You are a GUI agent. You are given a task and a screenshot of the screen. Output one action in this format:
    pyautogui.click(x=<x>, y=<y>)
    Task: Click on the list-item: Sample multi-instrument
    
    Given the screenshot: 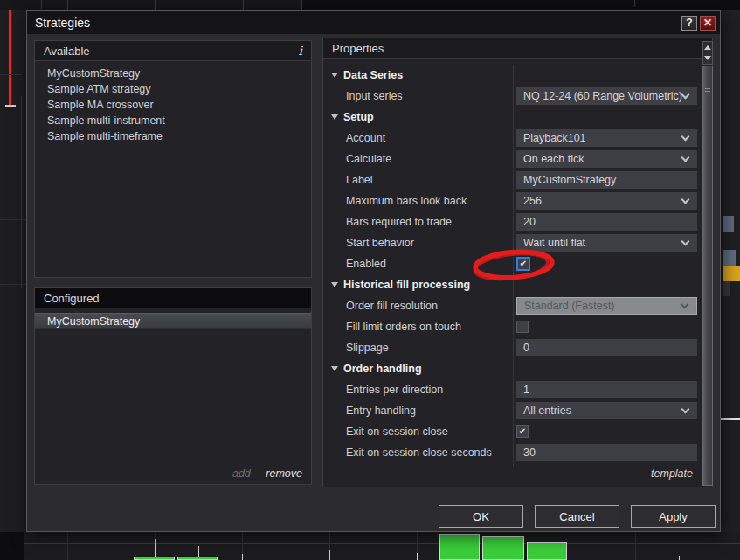 What is the action you would take?
    pyautogui.click(x=173, y=121)
    